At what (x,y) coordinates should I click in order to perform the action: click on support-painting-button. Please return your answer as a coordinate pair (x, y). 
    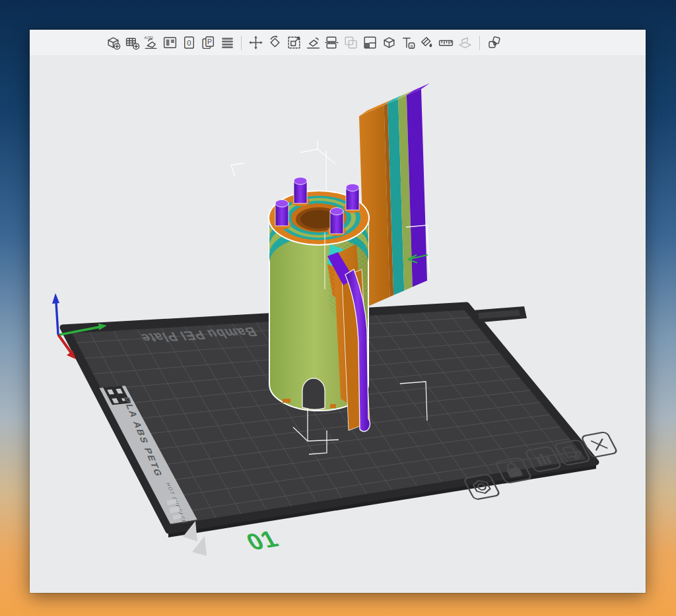
    Looking at the image, I should click on (370, 43).